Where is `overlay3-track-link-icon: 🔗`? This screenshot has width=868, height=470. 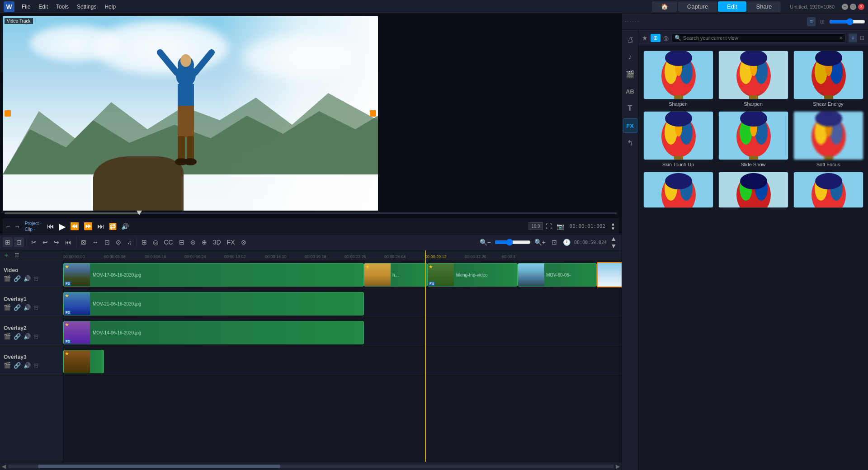 overlay3-track-link-icon: 🔗 is located at coordinates (17, 365).